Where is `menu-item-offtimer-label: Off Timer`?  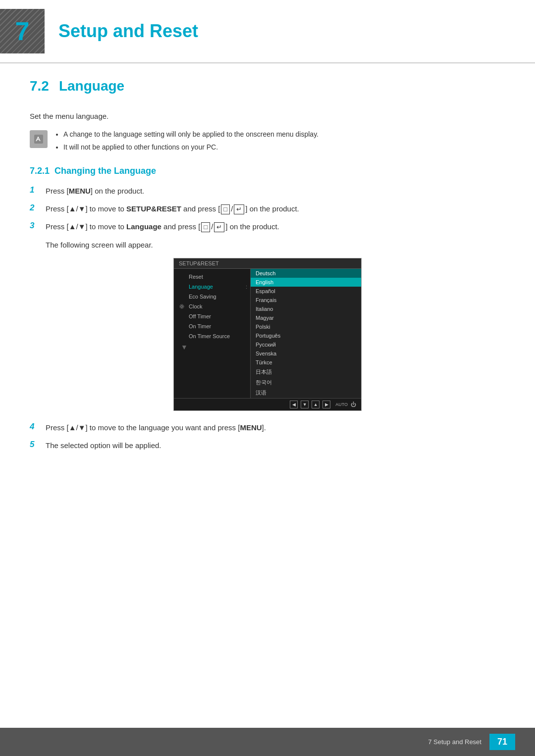 menu-item-offtimer-label: Off Timer is located at coordinates (200, 316).